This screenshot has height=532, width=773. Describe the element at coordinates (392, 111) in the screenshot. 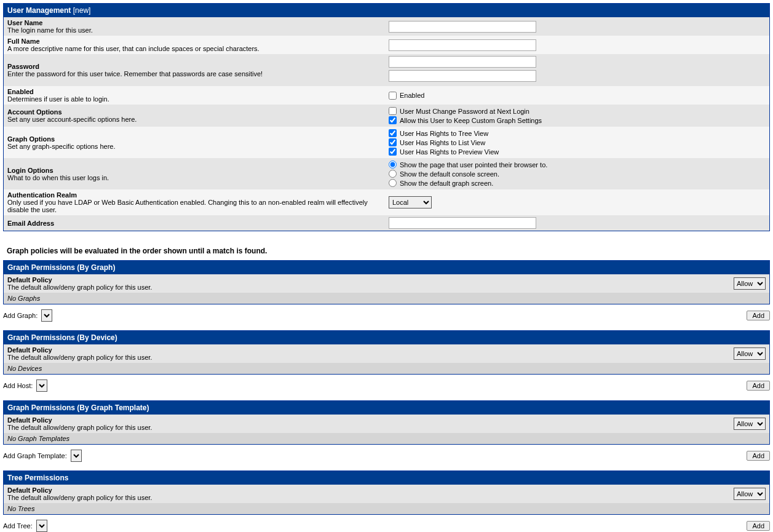

I see `must-change-password-checkbox` at that location.